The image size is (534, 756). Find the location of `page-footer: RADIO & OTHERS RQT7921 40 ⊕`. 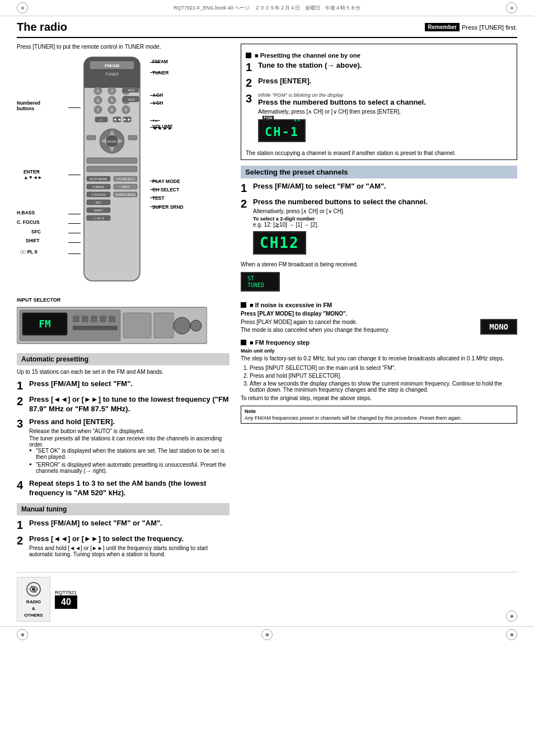

page-footer: RADIO & OTHERS RQT7921 40 ⊕ is located at coordinates (267, 599).